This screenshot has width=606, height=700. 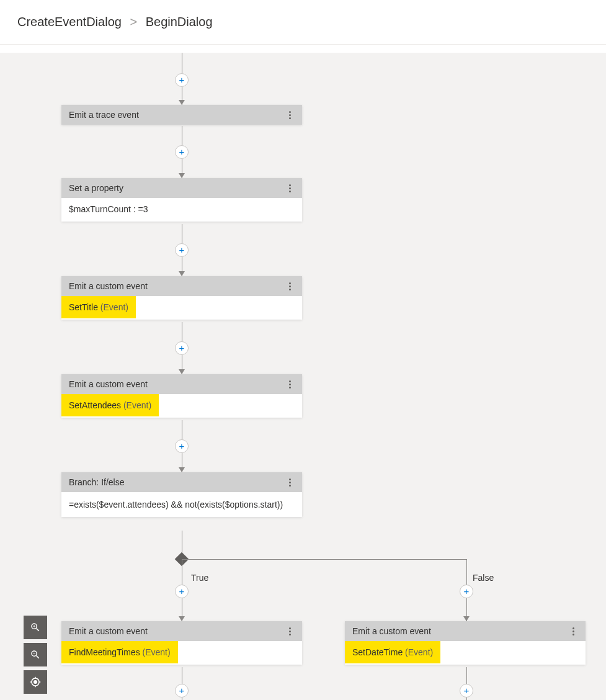 What do you see at coordinates (182, 210) in the screenshot?
I see `node-body: $maxTurnCount : =3` at bounding box center [182, 210].